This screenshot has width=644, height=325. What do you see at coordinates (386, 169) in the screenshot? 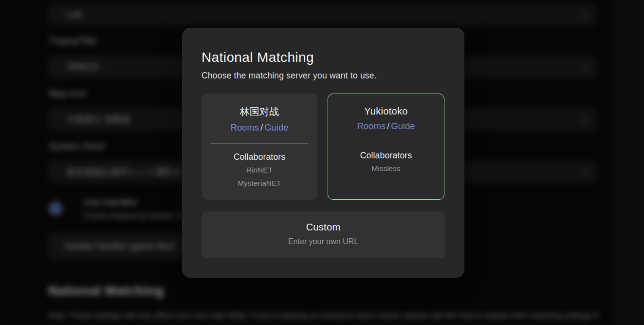
I see `collaborator-name: Missless` at bounding box center [386, 169].